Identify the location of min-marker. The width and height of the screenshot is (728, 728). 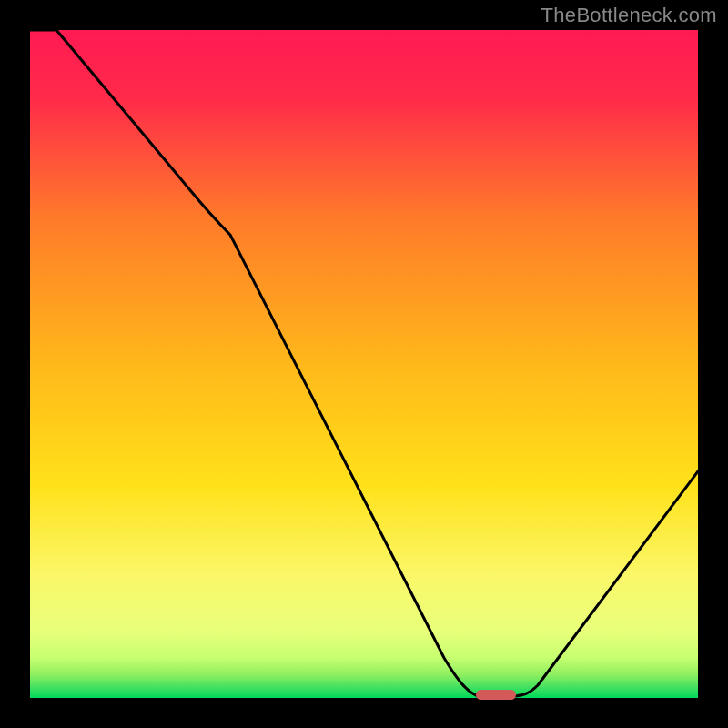
(496, 695).